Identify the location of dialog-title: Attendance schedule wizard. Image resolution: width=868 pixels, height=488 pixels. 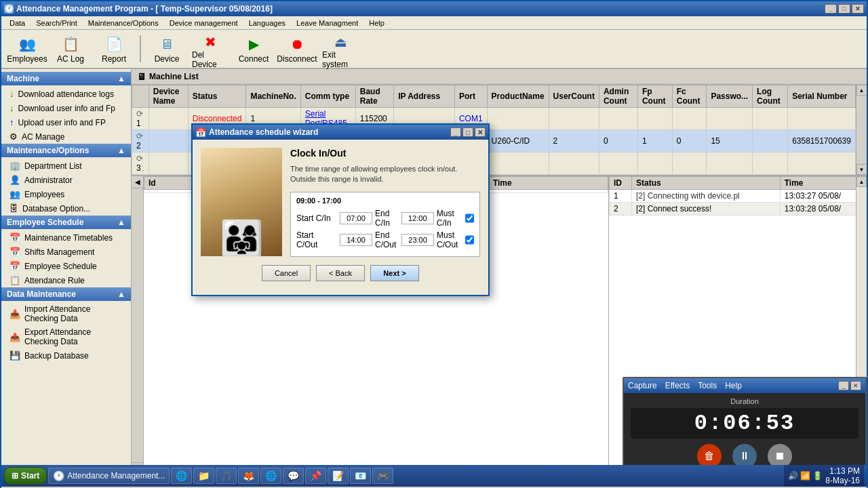
(263, 132).